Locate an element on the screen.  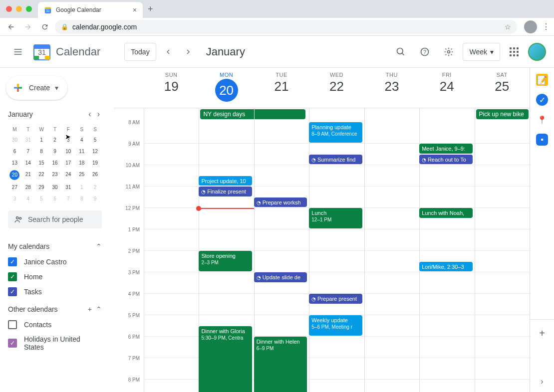
mini-day-cell: 25 is located at coordinates (82, 175).